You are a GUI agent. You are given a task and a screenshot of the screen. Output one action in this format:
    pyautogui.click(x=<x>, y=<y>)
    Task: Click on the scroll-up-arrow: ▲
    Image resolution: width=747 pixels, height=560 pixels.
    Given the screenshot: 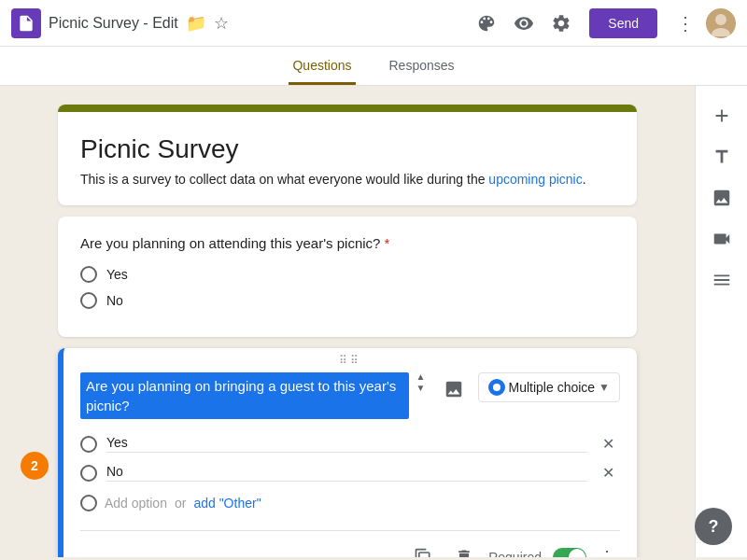 What is the action you would take?
    pyautogui.click(x=421, y=377)
    